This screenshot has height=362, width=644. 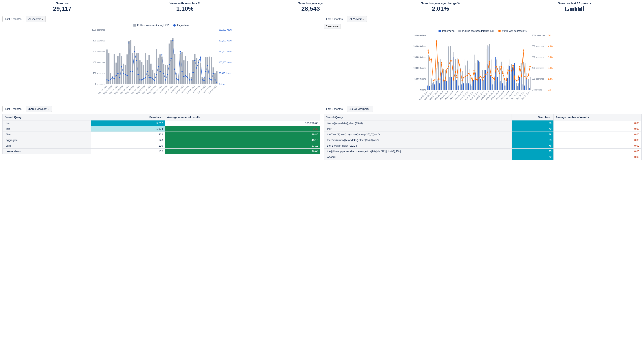 What do you see at coordinates (311, 3) in the screenshot?
I see `kpi-label: Searches year ago` at bounding box center [311, 3].